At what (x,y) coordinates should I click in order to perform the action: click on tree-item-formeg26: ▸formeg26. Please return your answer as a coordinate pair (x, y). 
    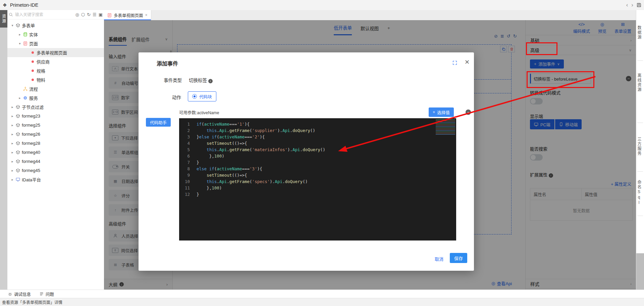
    Looking at the image, I should click on (56, 134).